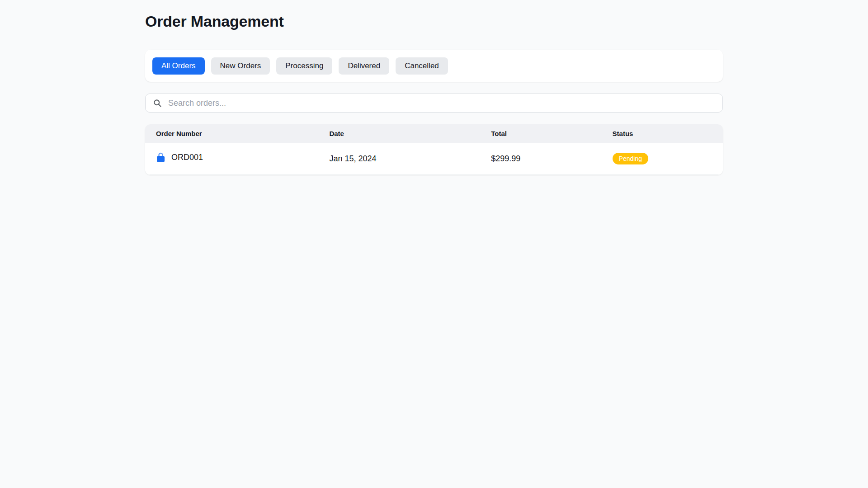 This screenshot has width=868, height=488. What do you see at coordinates (434, 134) in the screenshot?
I see `table-header-row: Order Number Date Total Status` at bounding box center [434, 134].